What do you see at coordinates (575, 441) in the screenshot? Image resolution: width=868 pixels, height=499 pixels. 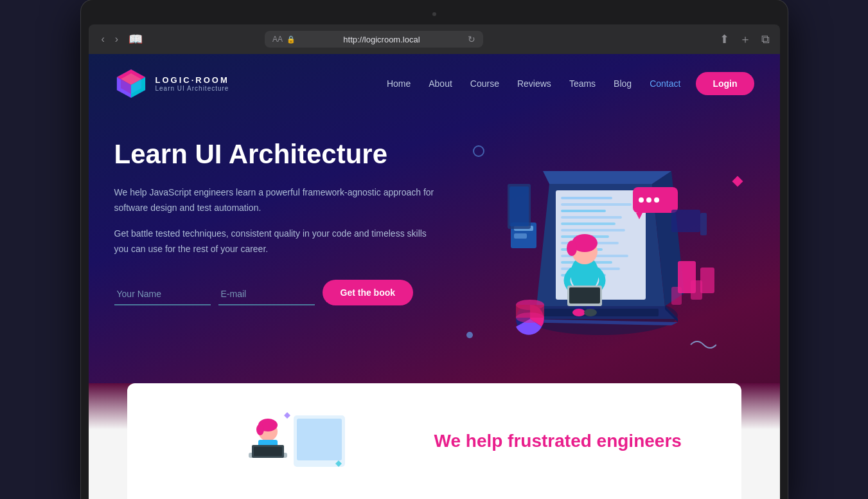 I see `bottom-heading: We help frustrated engineers` at bounding box center [575, 441].